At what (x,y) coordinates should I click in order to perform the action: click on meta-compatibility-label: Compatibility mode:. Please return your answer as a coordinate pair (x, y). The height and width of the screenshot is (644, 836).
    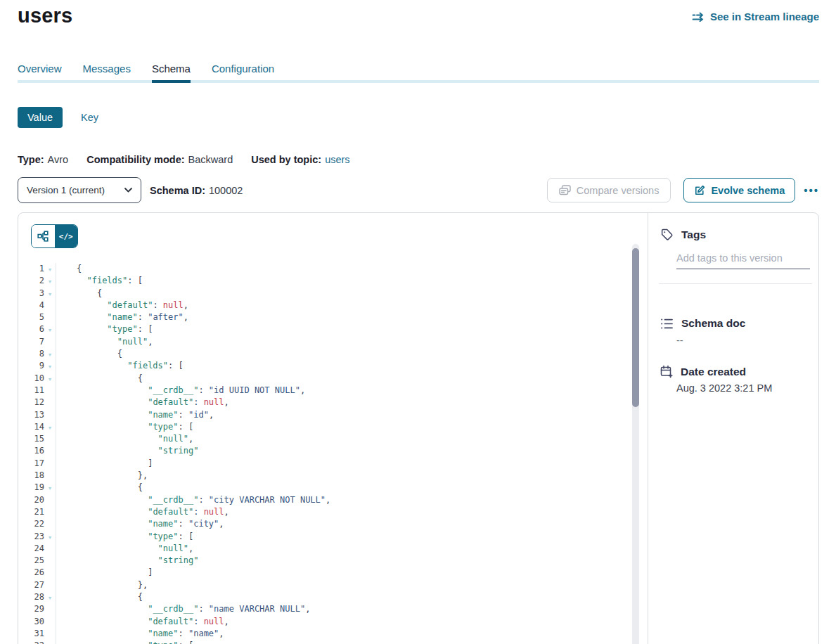
    Looking at the image, I should click on (135, 160).